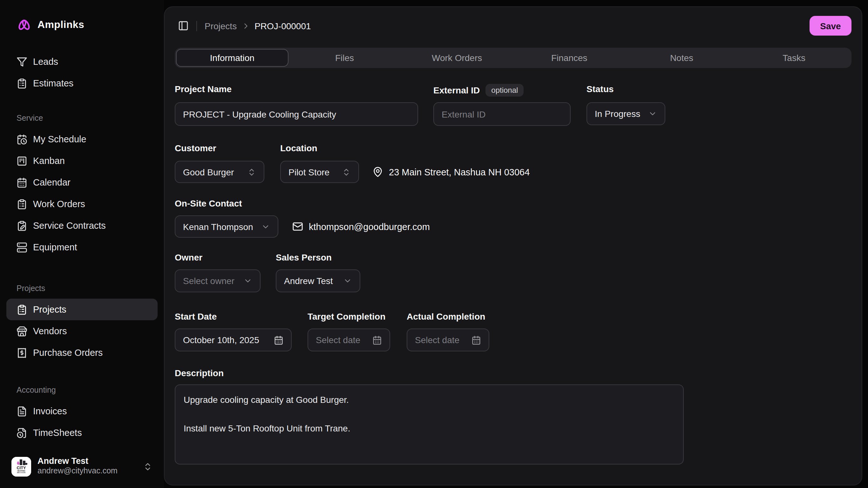  Describe the element at coordinates (569, 58) in the screenshot. I see `tab-finances: Finances` at that location.